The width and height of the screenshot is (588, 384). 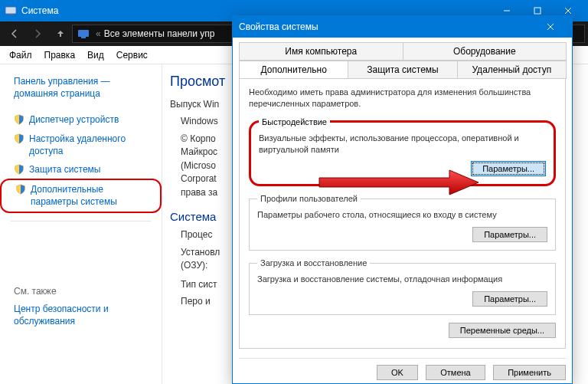 I want to click on apply-button: Применить, so click(x=530, y=373).